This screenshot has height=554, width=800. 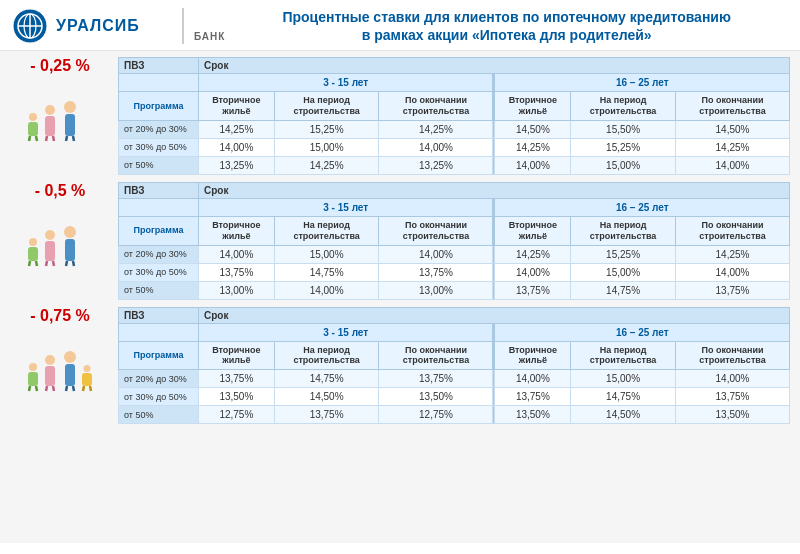 What do you see at coordinates (237, 397) in the screenshot?
I see `v1-2-1: 13,50%` at bounding box center [237, 397].